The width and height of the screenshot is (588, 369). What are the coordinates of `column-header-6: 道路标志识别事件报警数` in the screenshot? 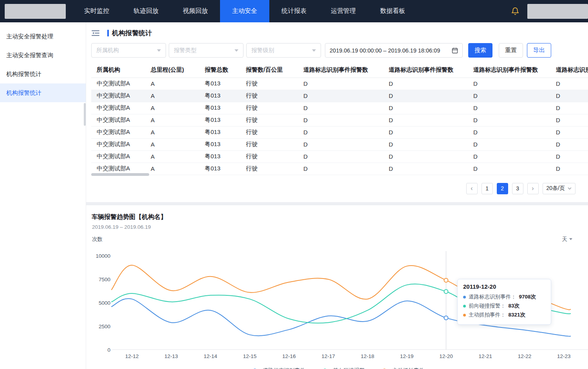 It's located at (509, 70).